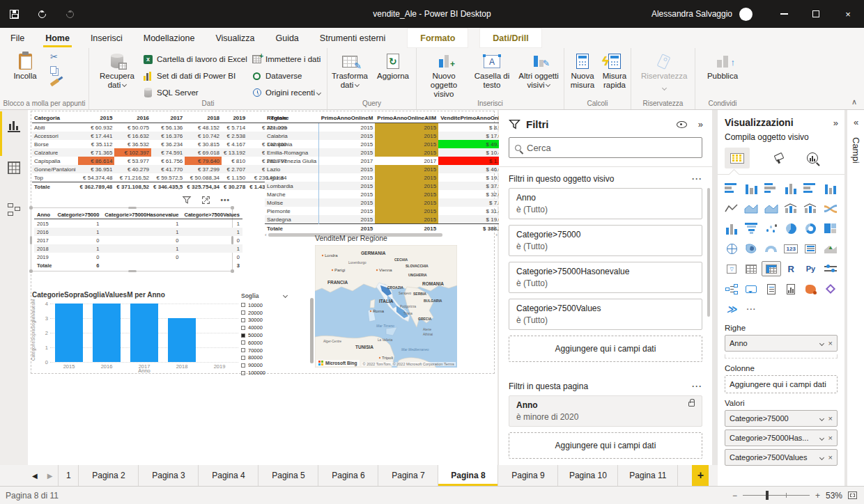 Image resolution: width=864 pixels, height=504 pixels. What do you see at coordinates (259, 358) in the screenshot?
I see `slicer-option-80000: 80000` at bounding box center [259, 358].